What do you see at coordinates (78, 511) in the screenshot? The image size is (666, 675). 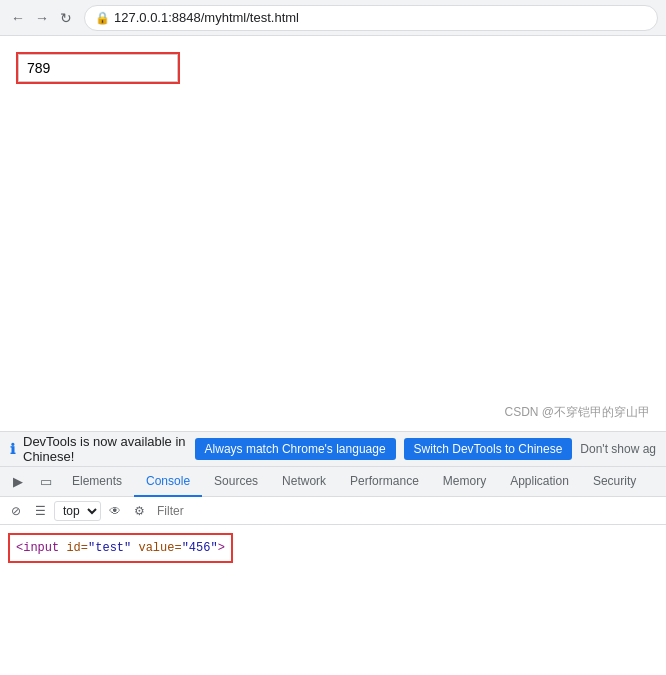 I see `context-select: top` at bounding box center [78, 511].